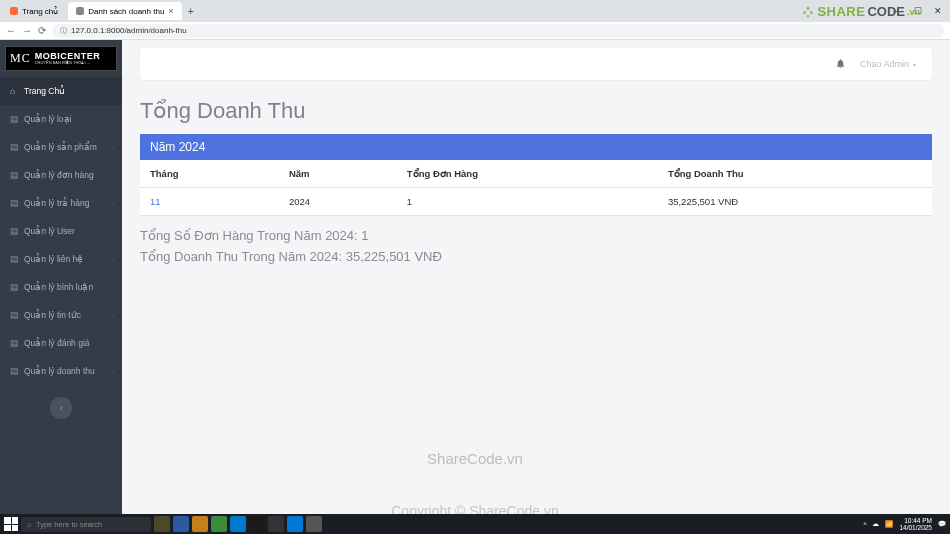 The height and width of the screenshot is (534, 950). I want to click on address-bar: ← → ⟳ ⓘ 127.0.0.1:8000/admin/doanh-thu, so click(475, 31).